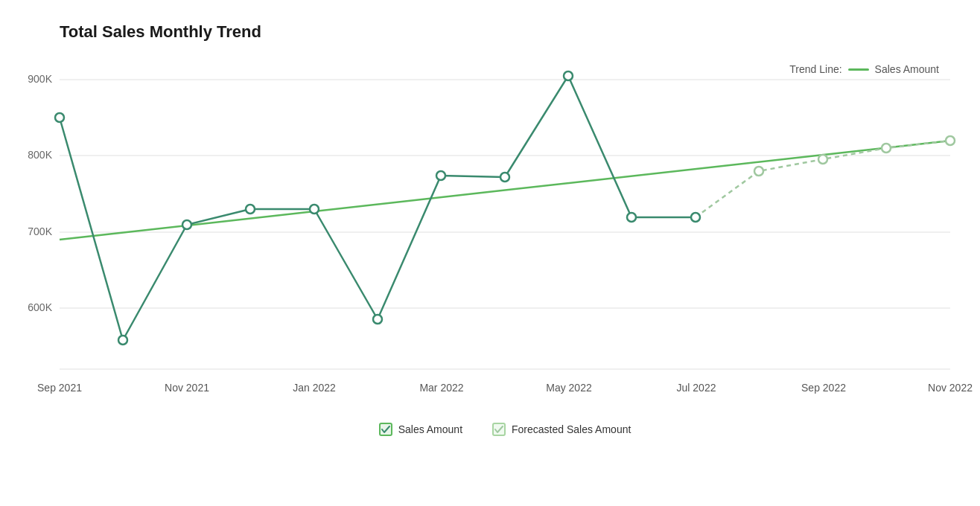 Image resolution: width=980 pixels, height=506 pixels. Describe the element at coordinates (60, 388) in the screenshot. I see `x-label-sep2021: Sep 2021` at that location.